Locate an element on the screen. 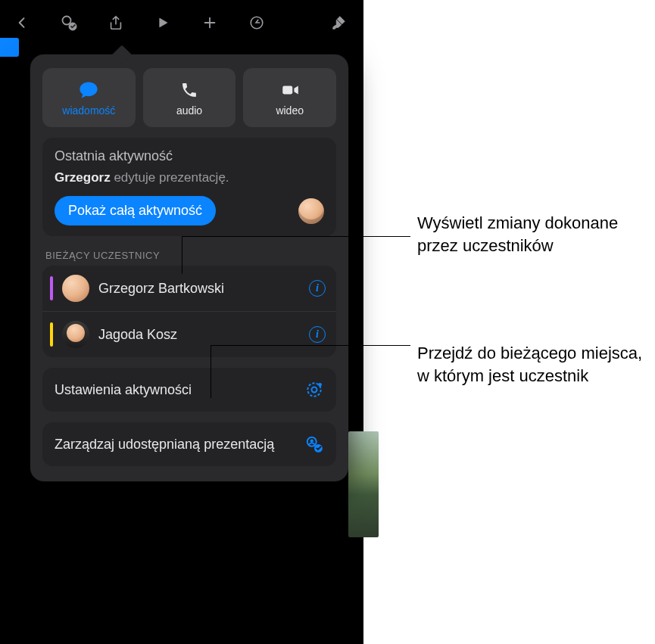 This screenshot has width=655, height=644. activity-gear-icon is located at coordinates (314, 390).